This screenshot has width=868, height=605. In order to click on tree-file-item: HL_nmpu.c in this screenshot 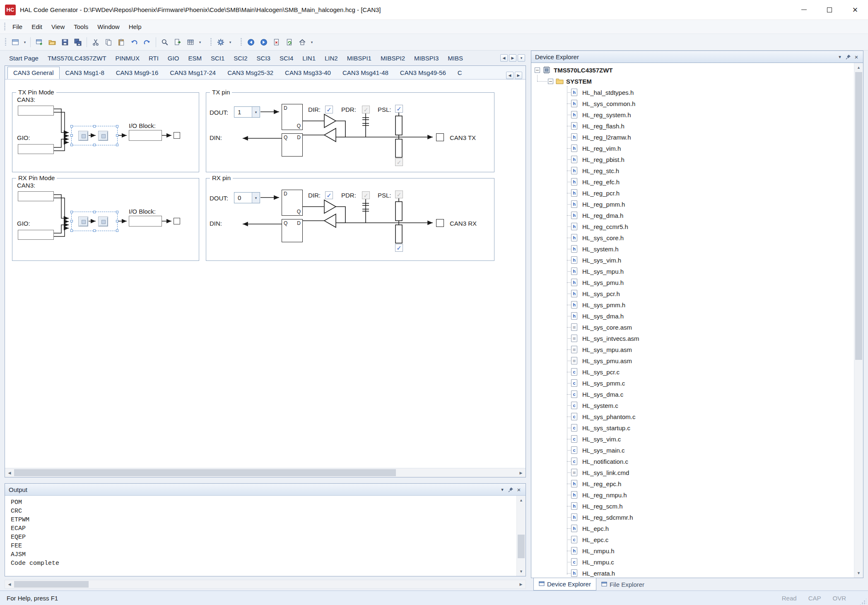, I will do `click(692, 562)`.